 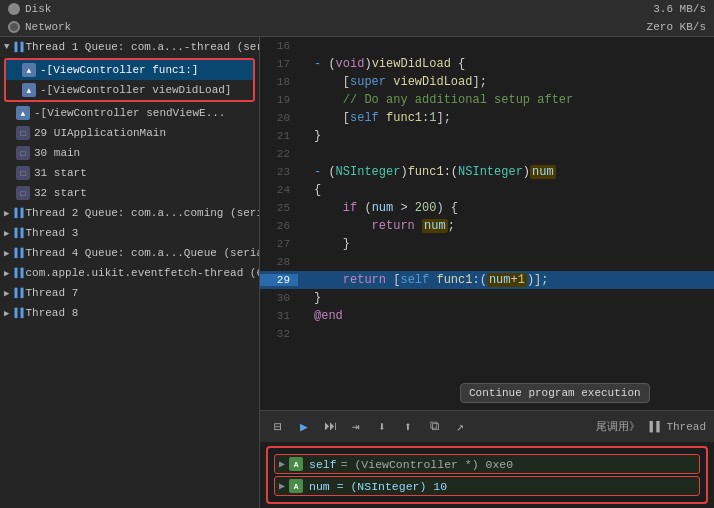 What do you see at coordinates (52, 233) in the screenshot?
I see `thread-label: Thread 3` at bounding box center [52, 233].